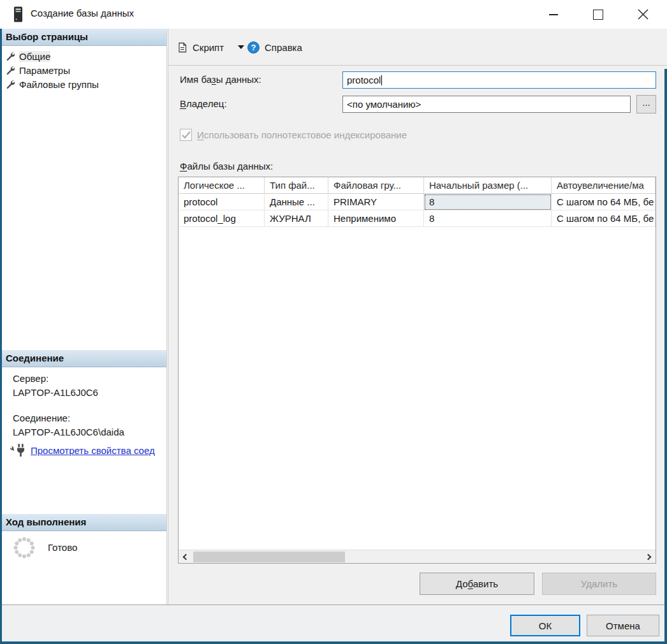 This screenshot has height=644, width=667. Describe the element at coordinates (28, 56) in the screenshot. I see `sidebar-item-general: Общие` at that location.